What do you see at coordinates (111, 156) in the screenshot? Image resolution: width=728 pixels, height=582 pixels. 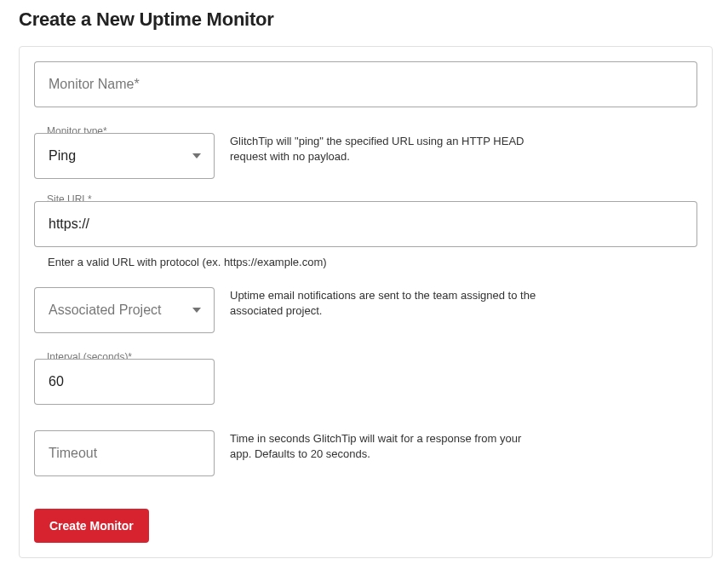 I see `monitor-type-value: Ping` at bounding box center [111, 156].